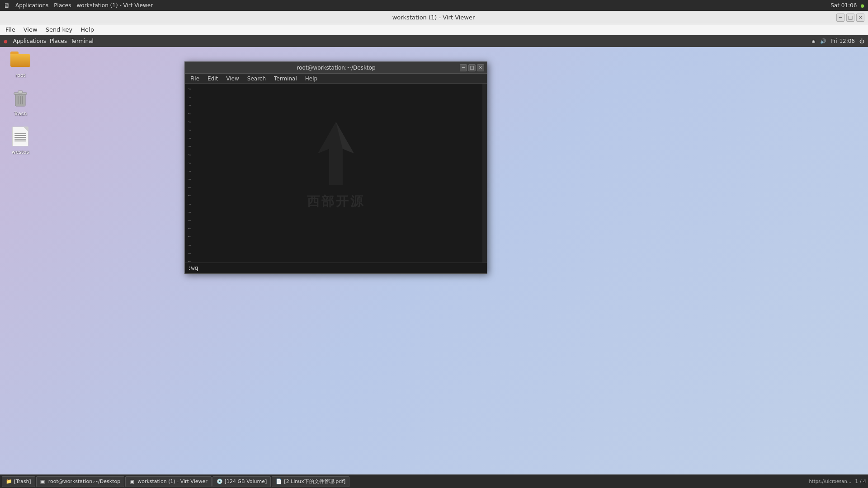  I want to click on trash-icon, so click(20, 98).